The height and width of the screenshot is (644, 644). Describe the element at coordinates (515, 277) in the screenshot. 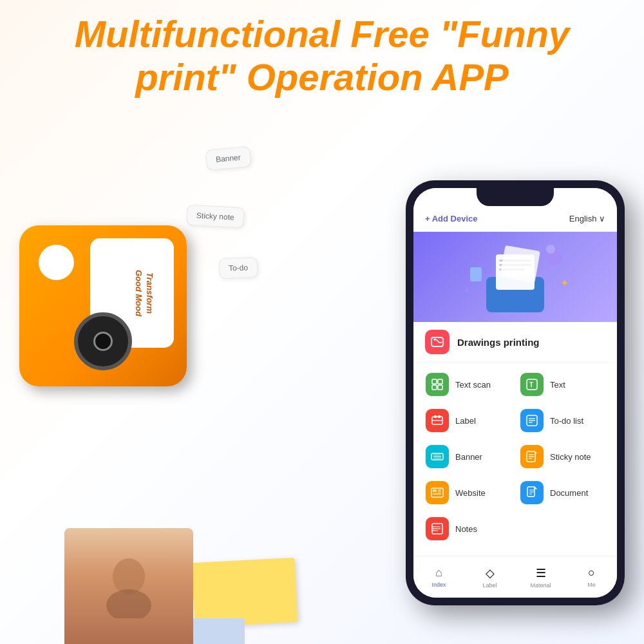

I see `app-hero-banner: ✦ ✦` at that location.